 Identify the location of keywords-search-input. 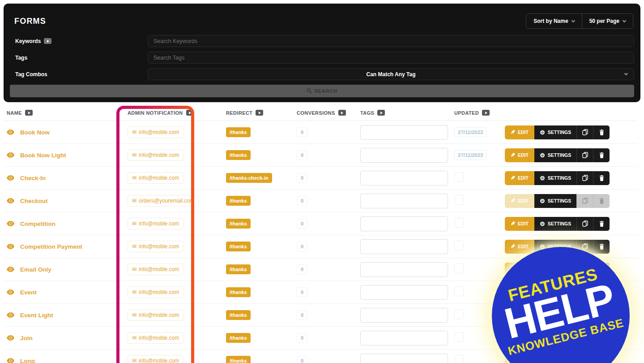
(391, 41).